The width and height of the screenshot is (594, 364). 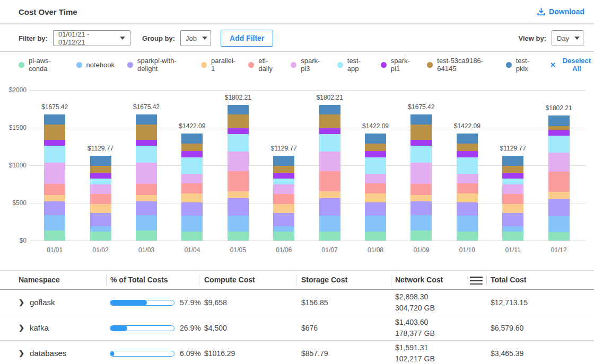 What do you see at coordinates (460, 65) in the screenshot?
I see `legend-item: test-53ca9186-64145` at bounding box center [460, 65].